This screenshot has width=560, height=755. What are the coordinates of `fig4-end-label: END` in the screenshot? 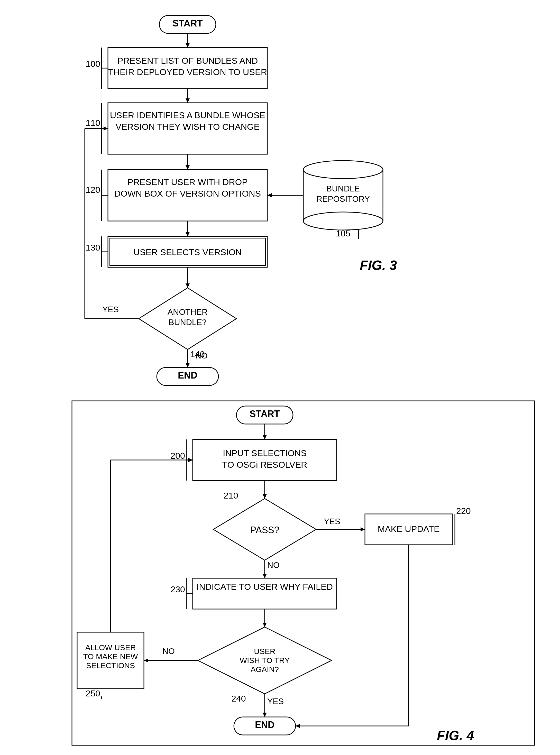 It's located at (265, 725).